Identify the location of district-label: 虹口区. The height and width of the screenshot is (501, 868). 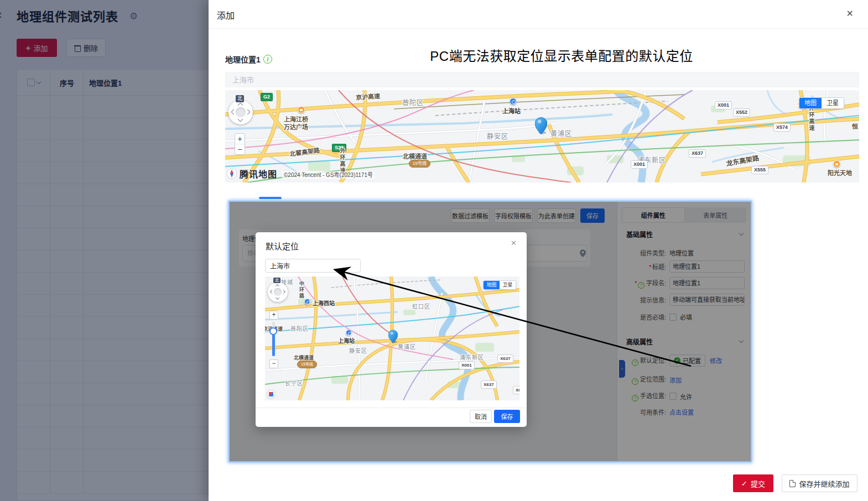
(422, 306).